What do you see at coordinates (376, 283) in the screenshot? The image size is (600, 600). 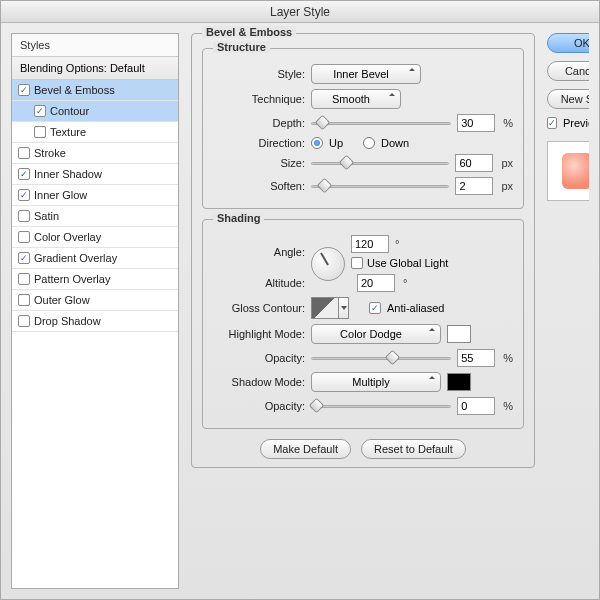 I see `altitude-input` at bounding box center [376, 283].